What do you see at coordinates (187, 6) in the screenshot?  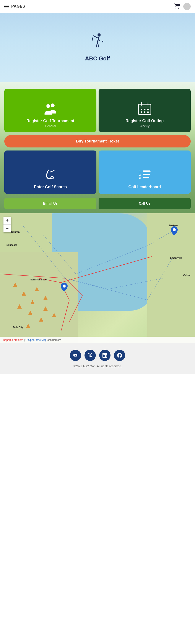 I see `avatar` at bounding box center [187, 6].